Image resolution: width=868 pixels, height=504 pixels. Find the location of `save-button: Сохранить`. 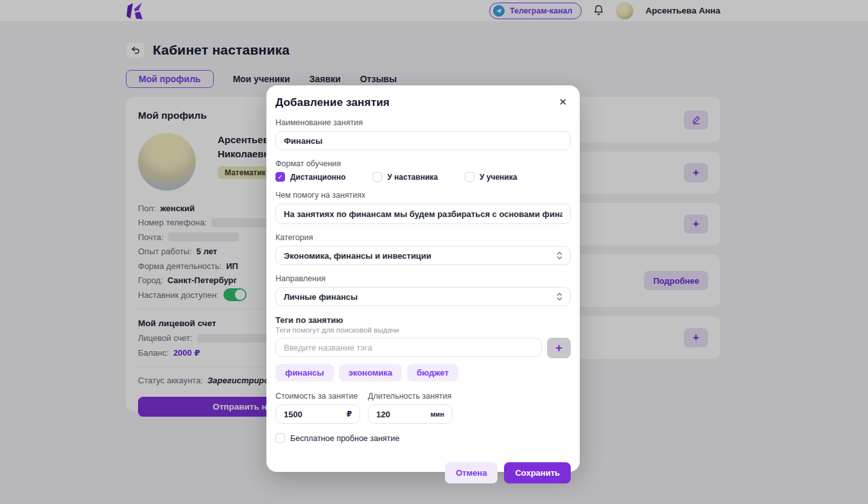

save-button: Сохранить is located at coordinates (537, 473).